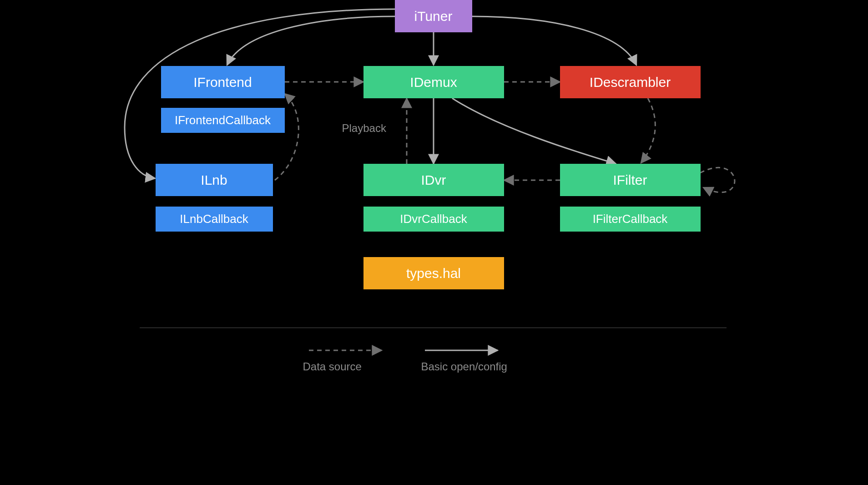 This screenshot has height=485, width=868. Describe the element at coordinates (332, 367) in the screenshot. I see `legend-dashed-label: Data source` at that location.